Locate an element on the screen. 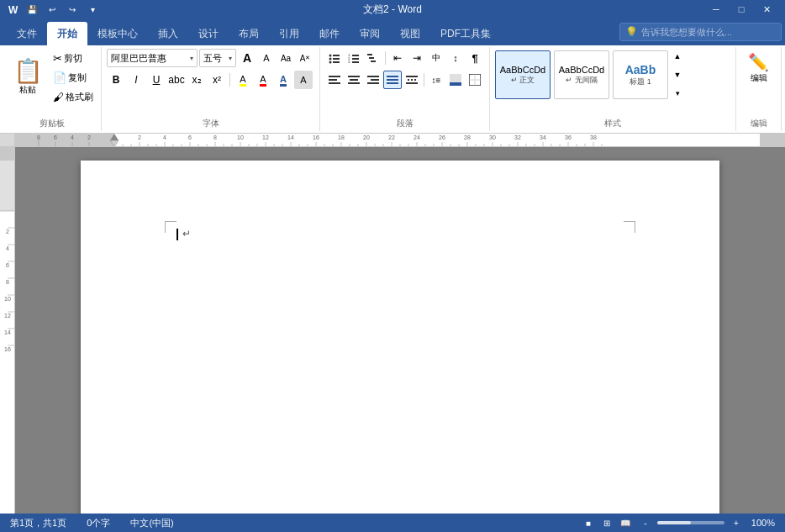  align-left-button is located at coordinates (335, 80).